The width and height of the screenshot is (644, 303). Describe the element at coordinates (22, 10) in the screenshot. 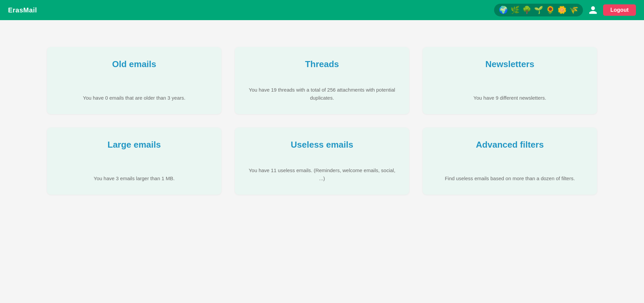

I see `brand-logo: ErasMail` at that location.